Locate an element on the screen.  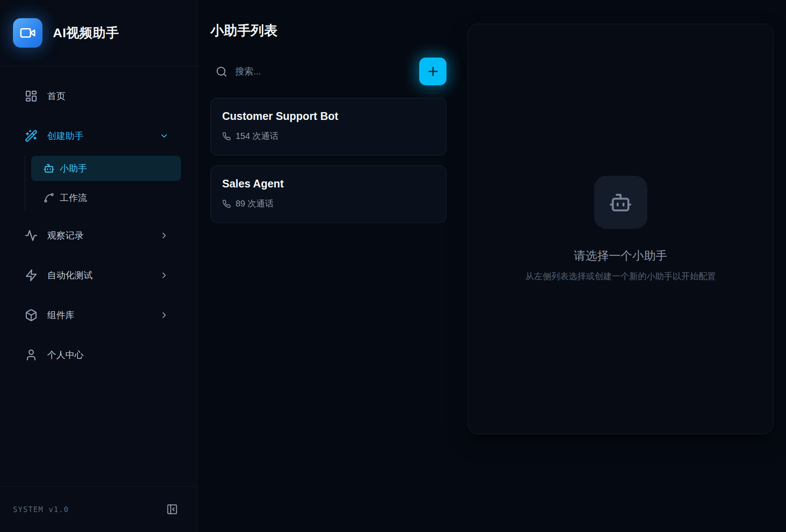
search-row is located at coordinates (328, 71).